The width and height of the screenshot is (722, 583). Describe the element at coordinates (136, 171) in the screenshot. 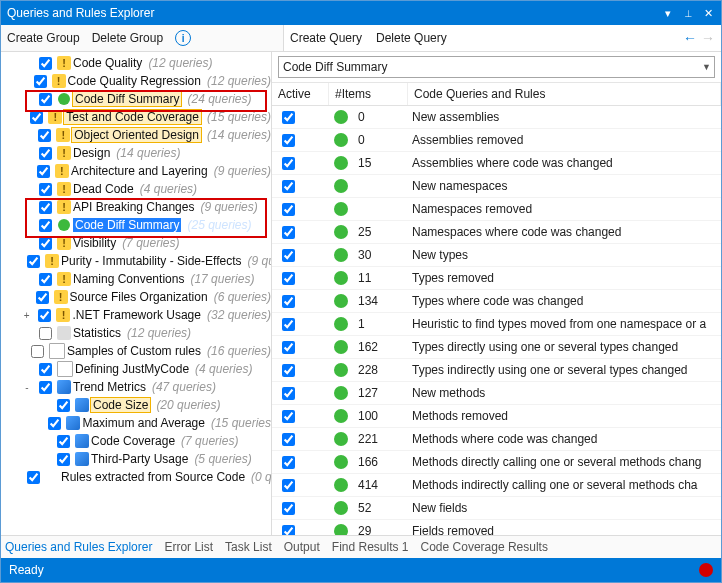

I see `tree-item: Architecture and Layering(9 queries)` at that location.